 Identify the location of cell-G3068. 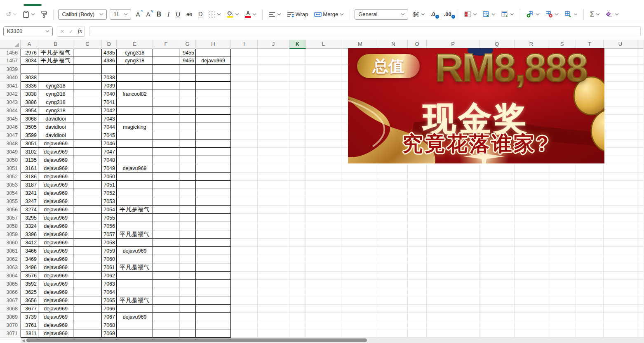
(188, 309).